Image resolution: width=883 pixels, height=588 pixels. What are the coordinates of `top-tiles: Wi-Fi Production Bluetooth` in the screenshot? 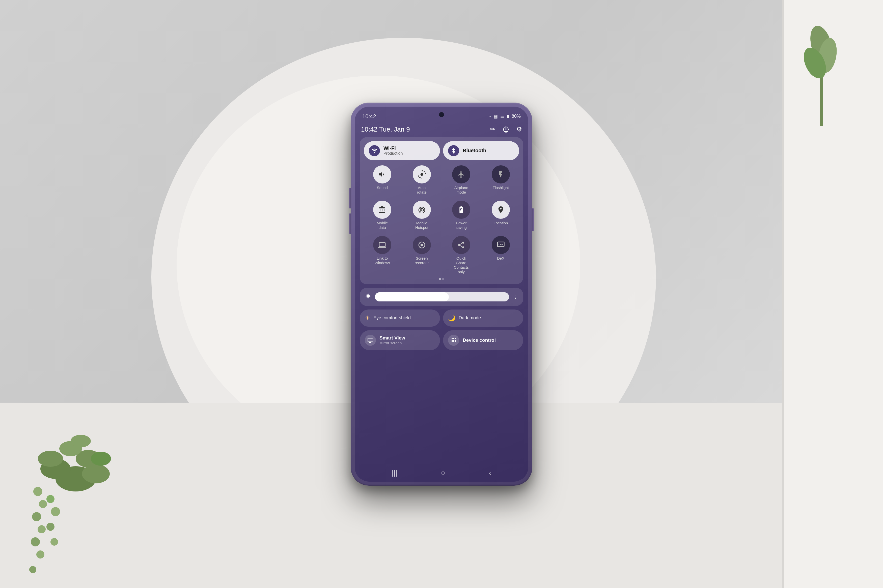 It's located at (441, 151).